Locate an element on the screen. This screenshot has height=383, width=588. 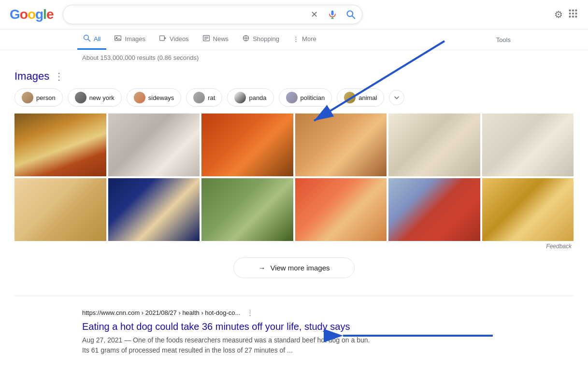
chip-person-label: person is located at coordinates (46, 98).